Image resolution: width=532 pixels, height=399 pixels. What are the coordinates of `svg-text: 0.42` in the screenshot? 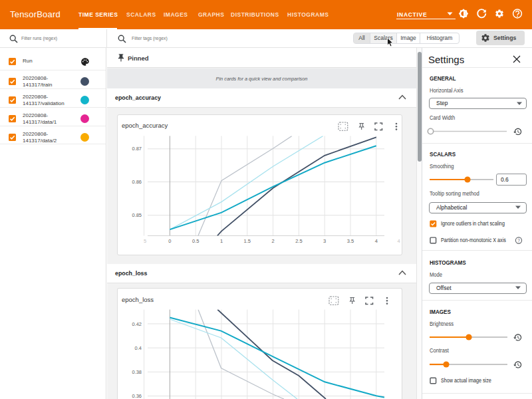 It's located at (137, 325).